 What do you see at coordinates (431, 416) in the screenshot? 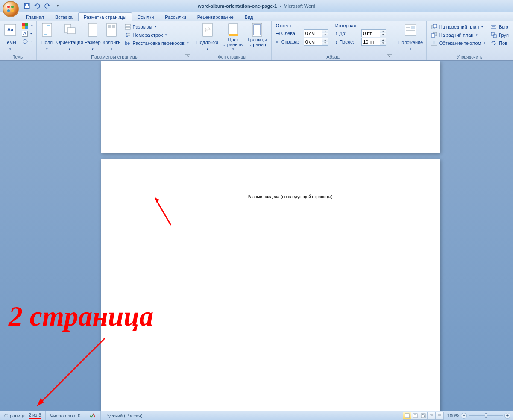
I see `view-outline` at bounding box center [431, 416].